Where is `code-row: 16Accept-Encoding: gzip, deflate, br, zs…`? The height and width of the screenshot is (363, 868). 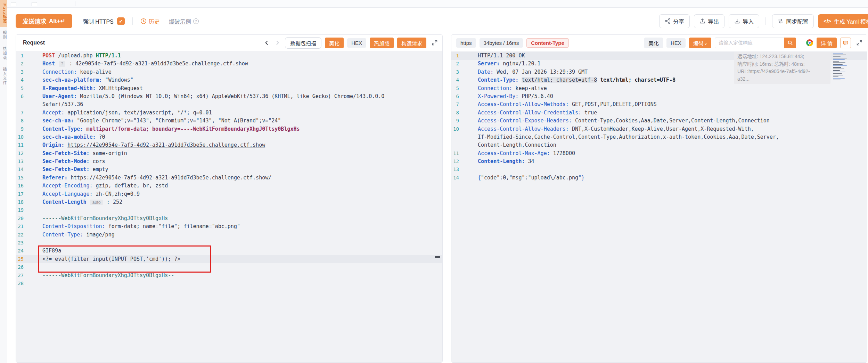 code-row: 16Accept-Encoding: gzip, deflate, br, zs… is located at coordinates (229, 186).